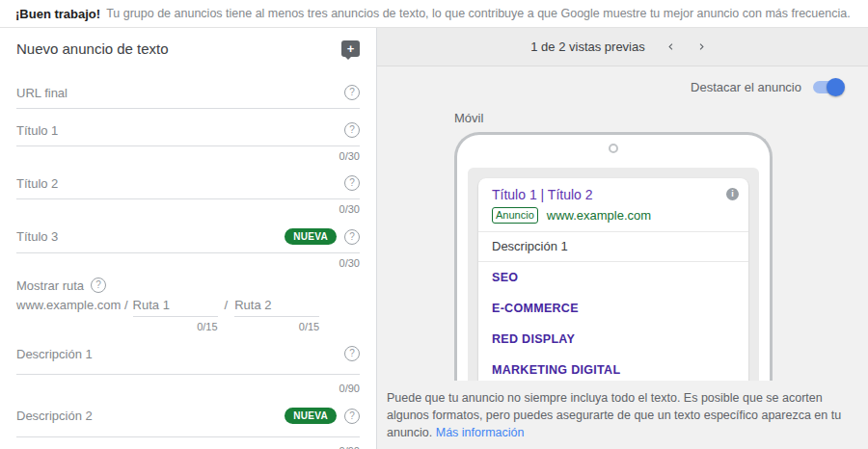  I want to click on description2-input, so click(147, 416).